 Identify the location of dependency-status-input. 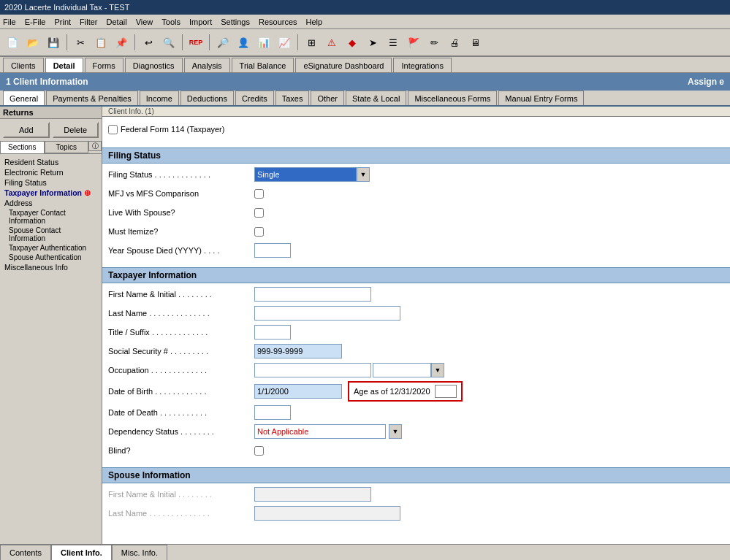
(320, 431).